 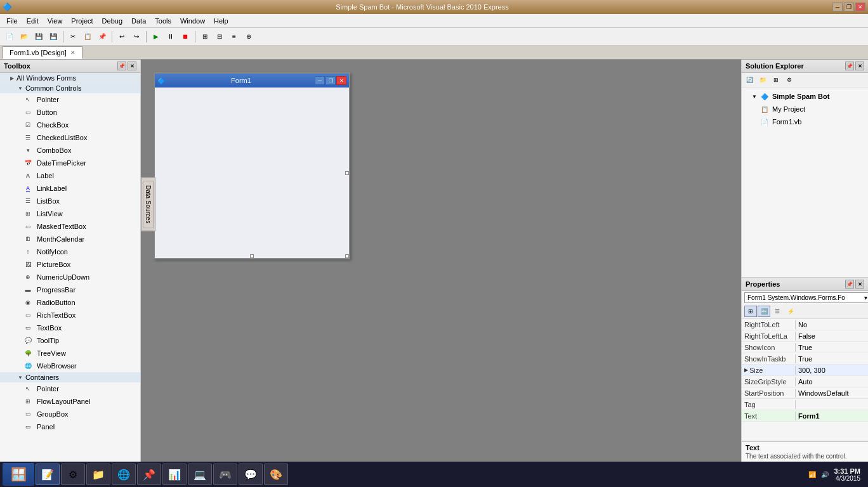 I want to click on toolbox-item-combobox: ▾ ComboBox, so click(x=70, y=150).